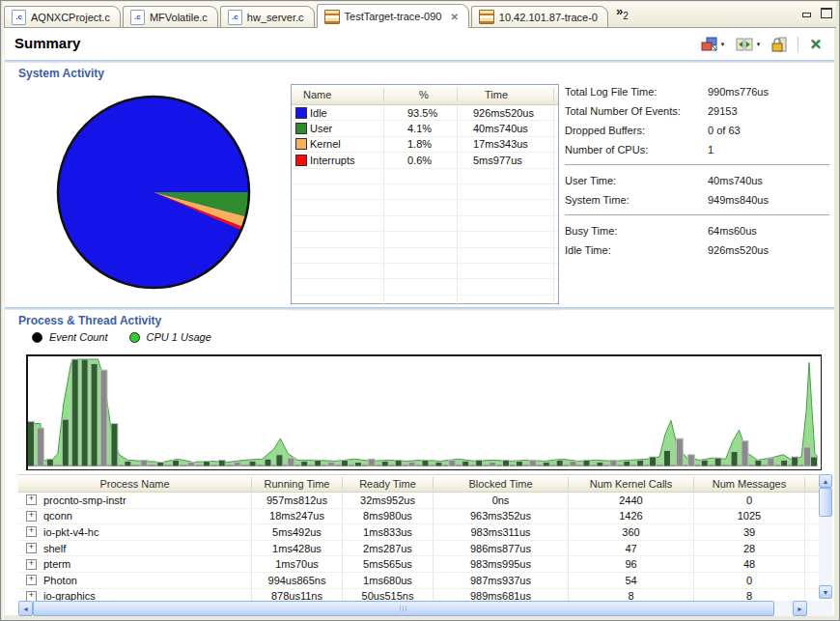 This screenshot has height=621, width=840. What do you see at coordinates (425, 581) in the screenshot?
I see `process-table-row: +Photon994us865ns1ms680us987ms937us540` at bounding box center [425, 581].